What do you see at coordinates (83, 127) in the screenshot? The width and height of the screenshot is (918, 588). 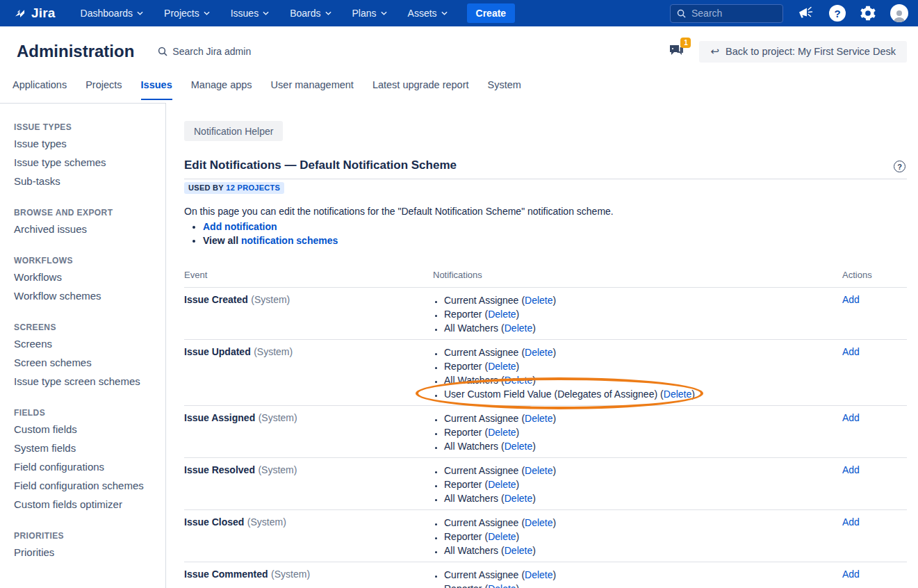 I see `sidebar-section-issue-types: ISSUE TYPES` at bounding box center [83, 127].